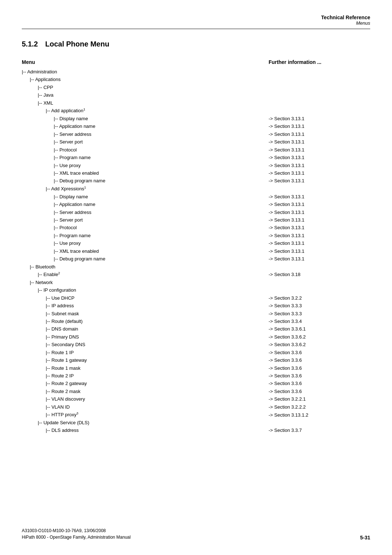  Describe the element at coordinates (196, 44) in the screenshot. I see `section-title: 5.1.2Local Phone Menu` at that location.